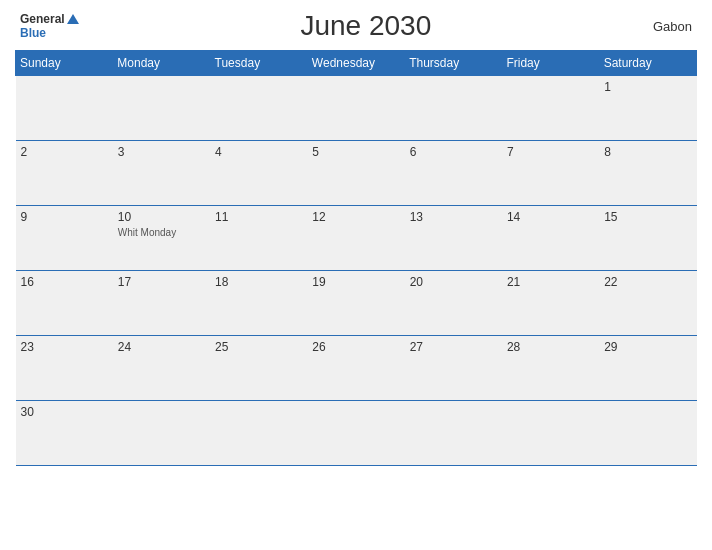 This screenshot has height=550, width=712. Describe the element at coordinates (258, 282) in the screenshot. I see `day-number: 18` at that location.